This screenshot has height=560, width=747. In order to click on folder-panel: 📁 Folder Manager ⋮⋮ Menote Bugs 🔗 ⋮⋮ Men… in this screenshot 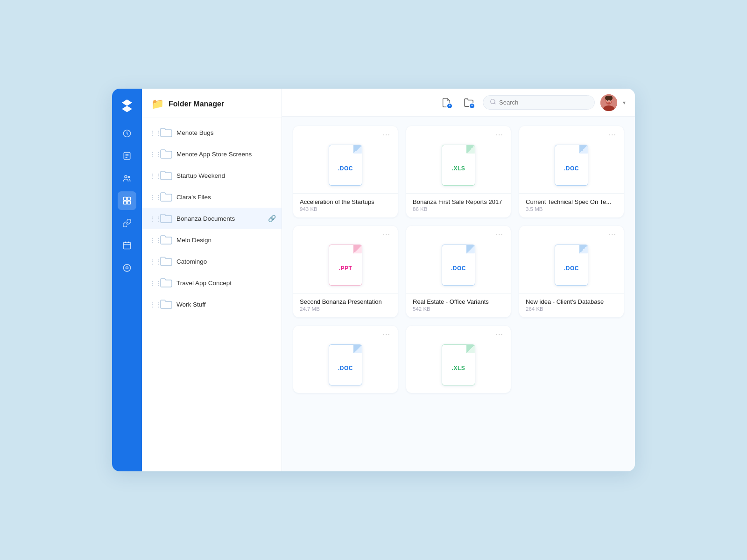, I will do `click(212, 280)`.